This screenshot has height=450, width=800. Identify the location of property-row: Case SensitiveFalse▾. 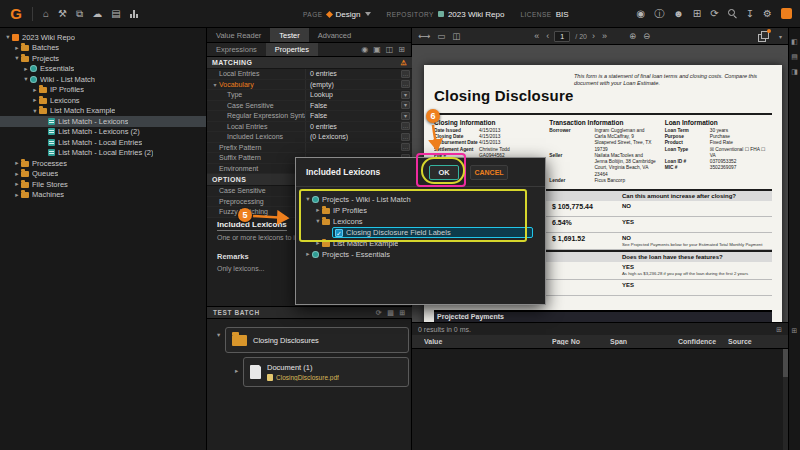
(310, 106).